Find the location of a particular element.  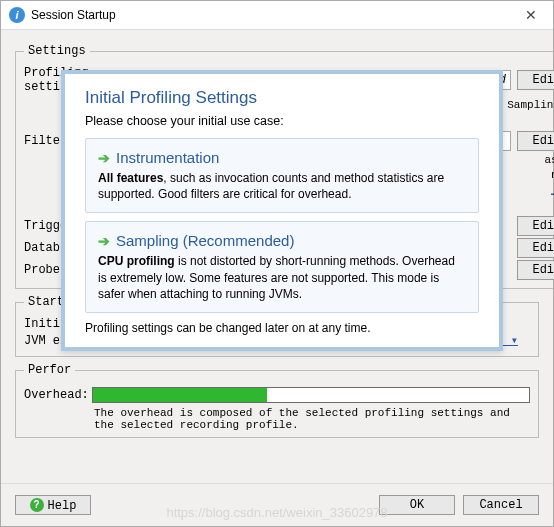

performance-legend: Perfor is located at coordinates (50, 370).